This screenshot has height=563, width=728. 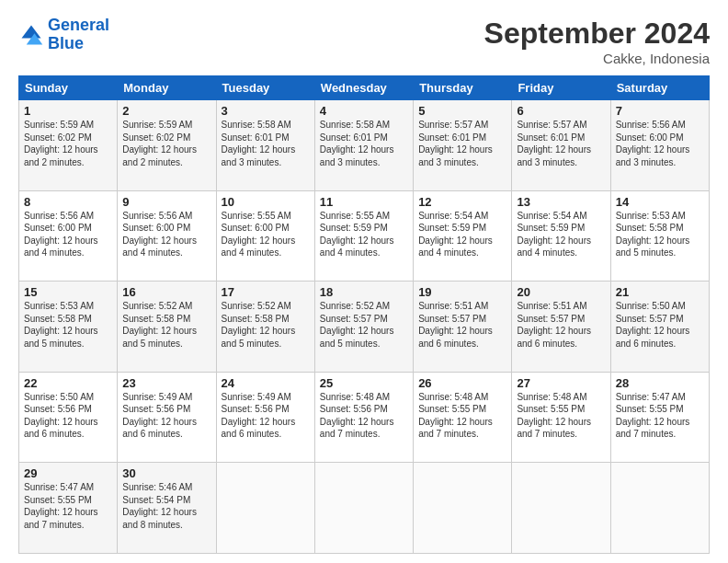 What do you see at coordinates (68, 293) in the screenshot?
I see `day-number: 15` at bounding box center [68, 293].